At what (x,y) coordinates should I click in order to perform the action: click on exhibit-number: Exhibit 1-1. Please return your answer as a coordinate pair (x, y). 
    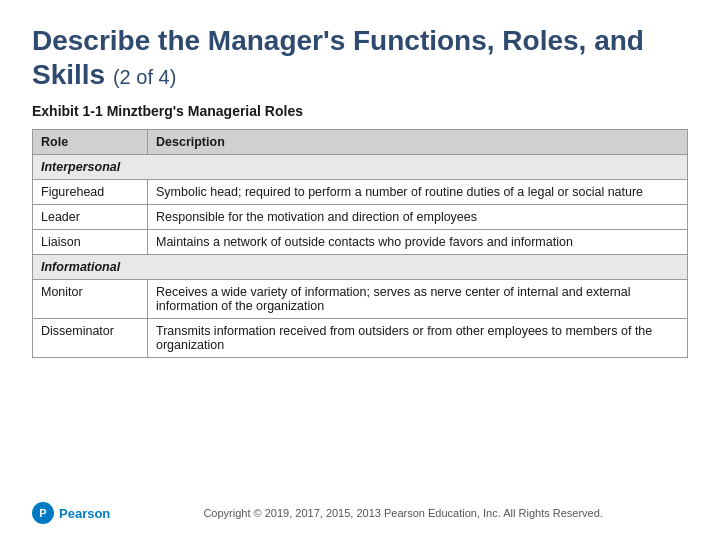
    Looking at the image, I should click on (68, 111).